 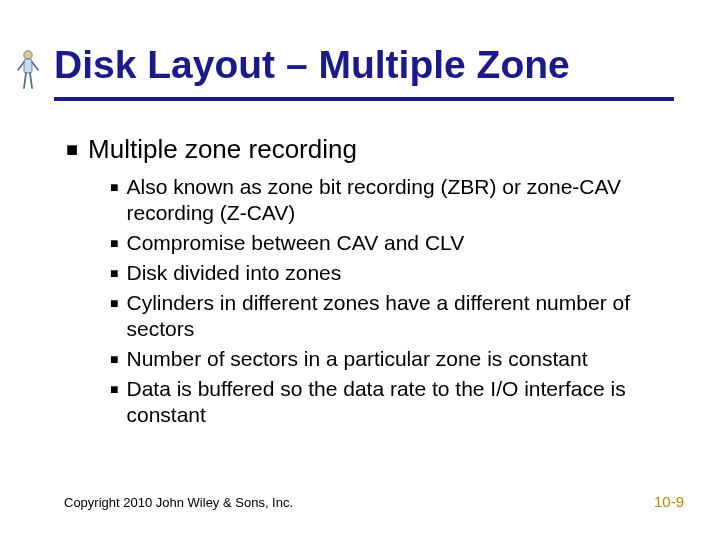 I want to click on bullet-level1-text: Multiple zone recording, so click(x=222, y=149).